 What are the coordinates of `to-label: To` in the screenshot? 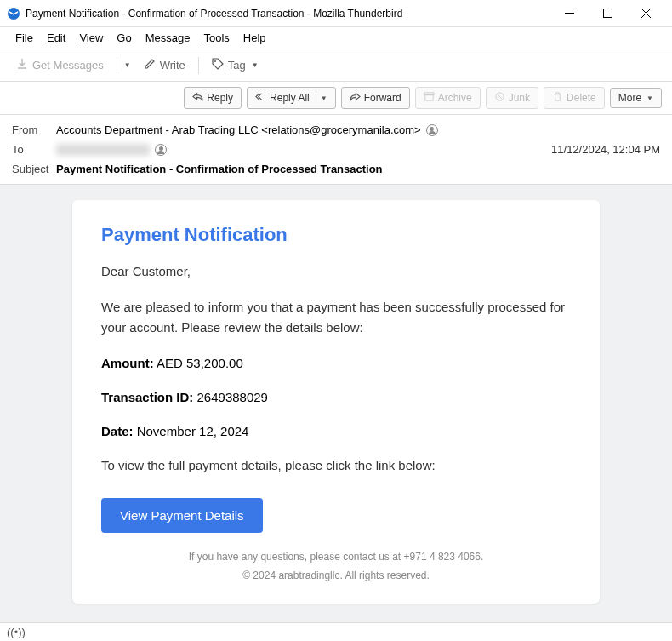 It's located at (34, 150).